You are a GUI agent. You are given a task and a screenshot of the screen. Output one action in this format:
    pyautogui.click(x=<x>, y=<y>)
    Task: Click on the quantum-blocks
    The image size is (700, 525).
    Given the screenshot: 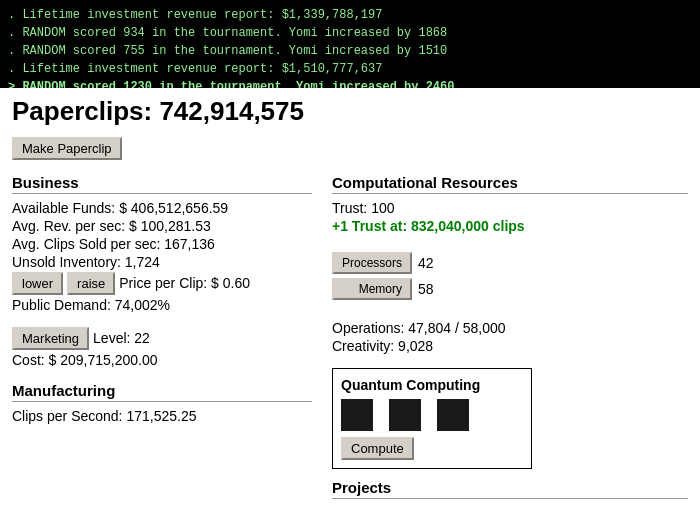 What is the action you would take?
    pyautogui.click(x=432, y=415)
    